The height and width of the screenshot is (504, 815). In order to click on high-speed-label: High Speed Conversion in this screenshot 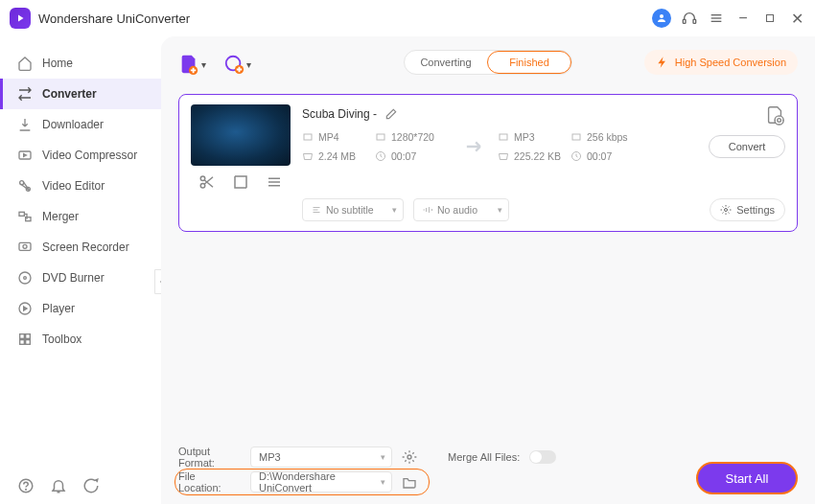, I will do `click(731, 62)`.